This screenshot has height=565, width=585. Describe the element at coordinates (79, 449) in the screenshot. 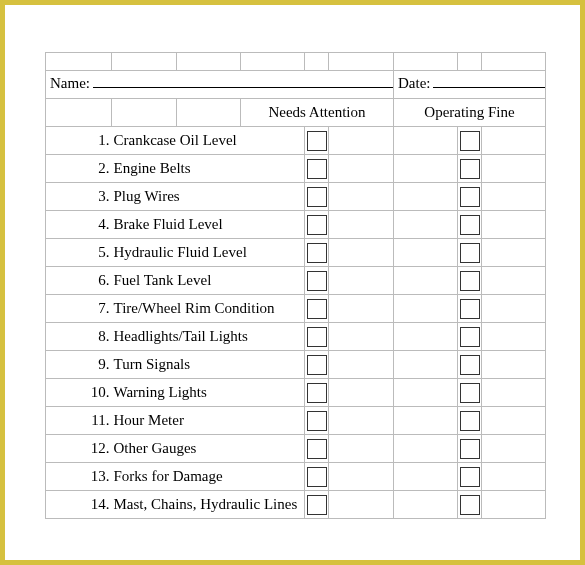

I see `item-number: 12.` at that location.